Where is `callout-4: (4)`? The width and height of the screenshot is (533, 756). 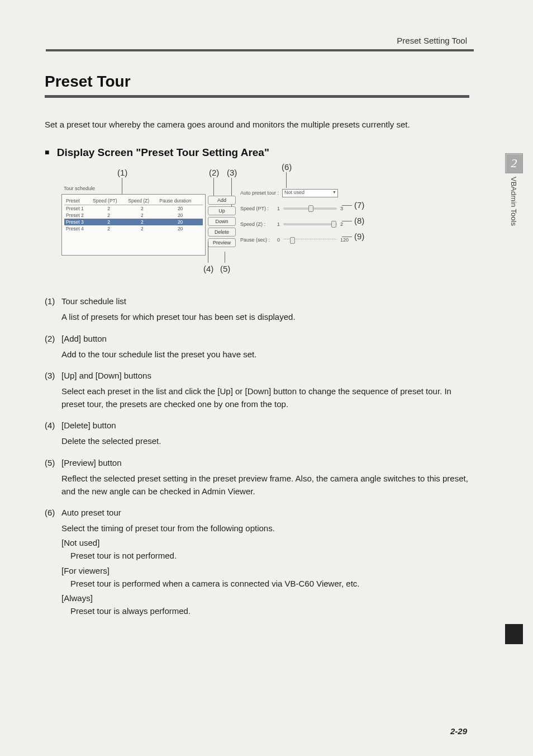
callout-4: (4) is located at coordinates (208, 268).